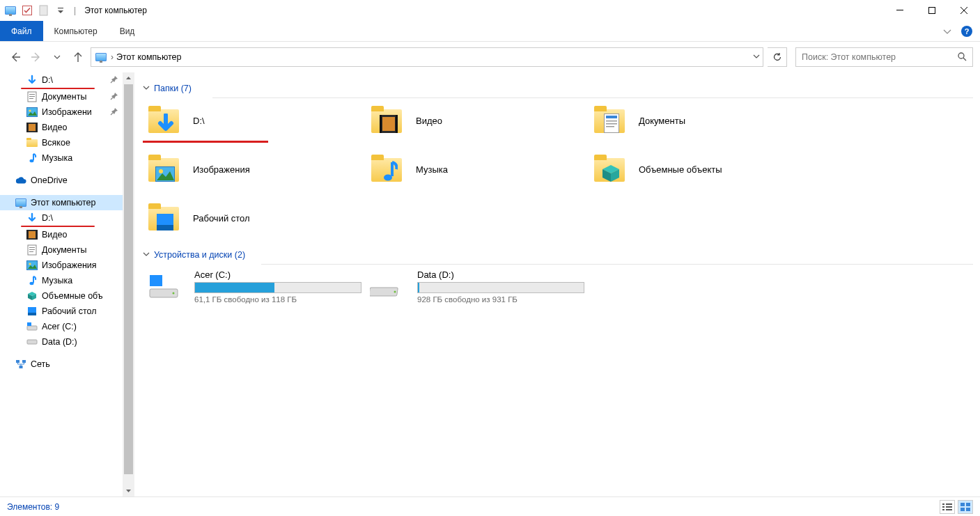 This screenshot has height=516, width=980. I want to click on ribbon-tab-file: Файл, so click(22, 31).